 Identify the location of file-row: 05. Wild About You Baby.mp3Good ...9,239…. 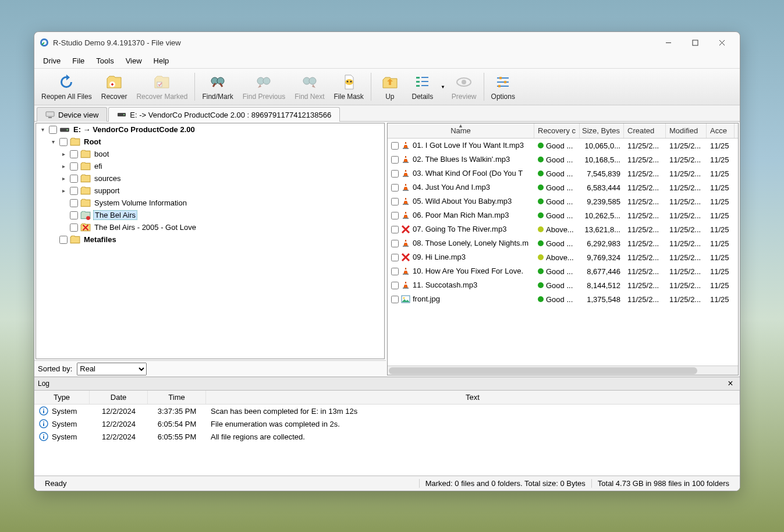
(563, 201).